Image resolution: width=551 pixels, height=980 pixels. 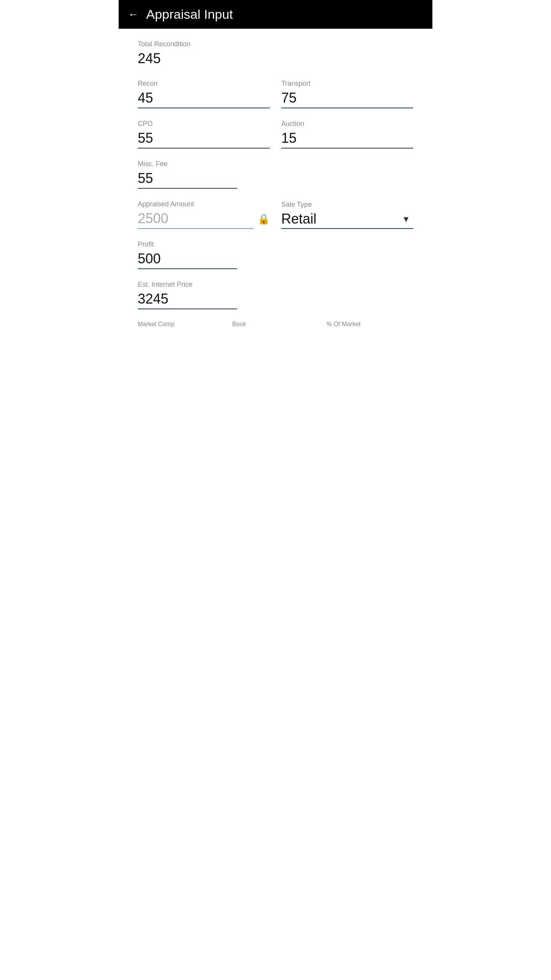 I want to click on cpo-label: CPO, so click(x=204, y=124).